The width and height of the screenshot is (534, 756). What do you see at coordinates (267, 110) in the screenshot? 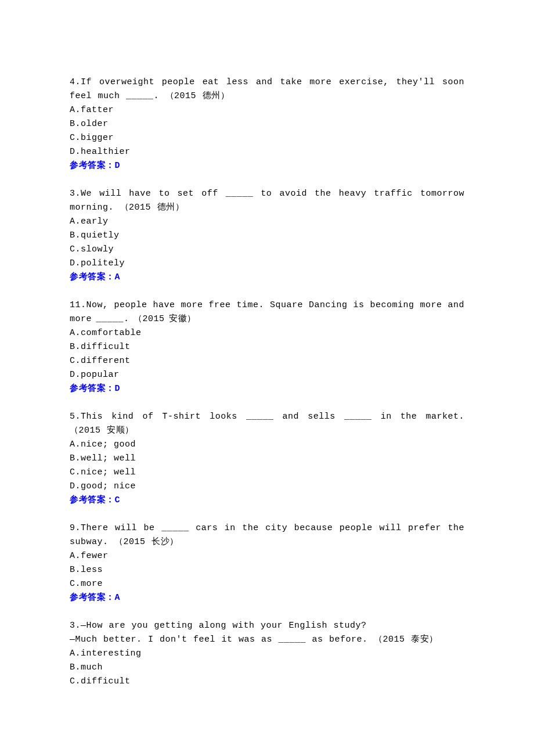
I see `question-option: A.fatter` at bounding box center [267, 110].